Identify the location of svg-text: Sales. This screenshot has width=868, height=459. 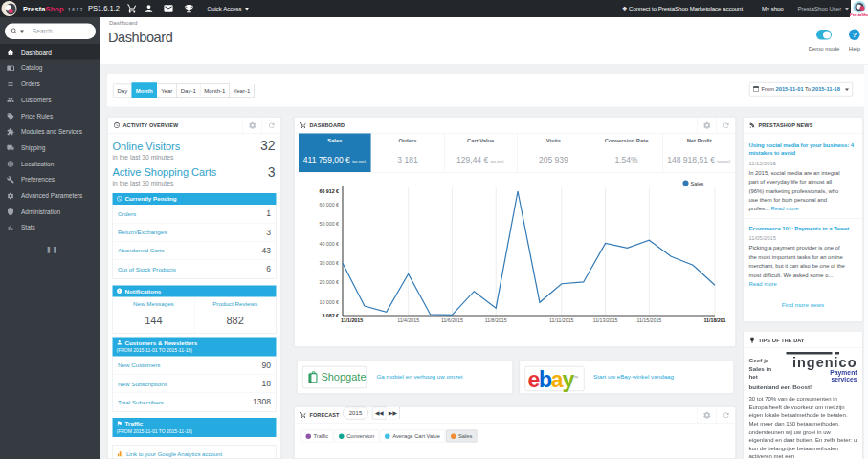
(698, 184).